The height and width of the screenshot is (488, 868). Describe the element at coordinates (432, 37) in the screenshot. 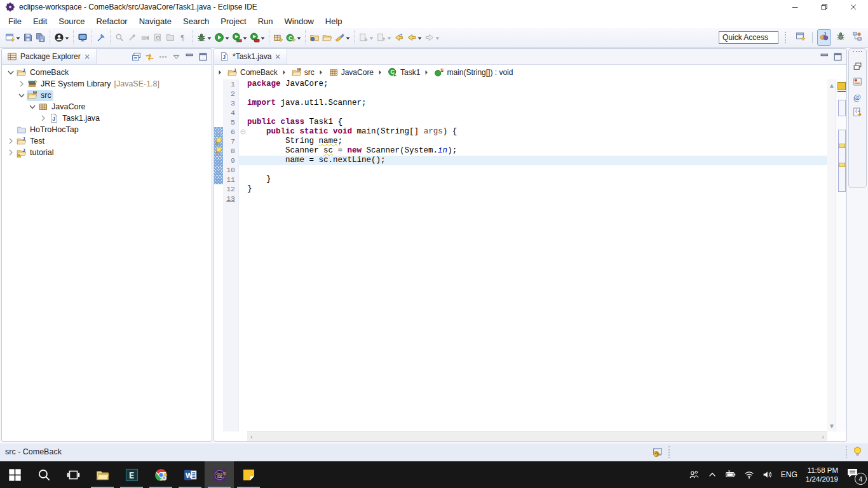

I see `forward-button` at that location.